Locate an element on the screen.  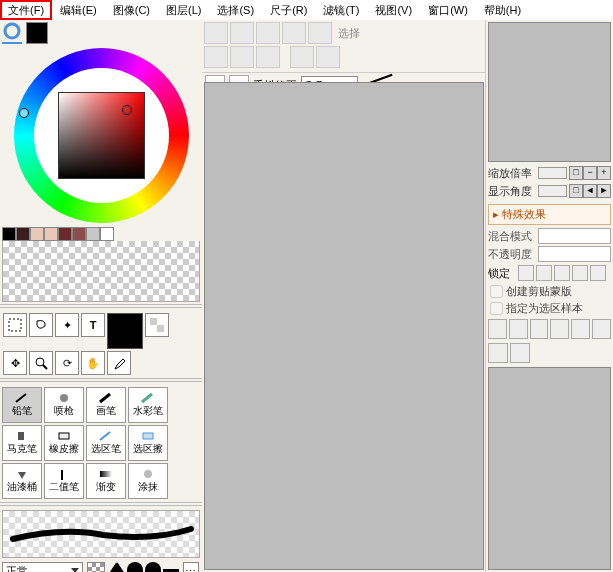
brush-bucket: 油漆桶 is located at coordinates (22, 481).